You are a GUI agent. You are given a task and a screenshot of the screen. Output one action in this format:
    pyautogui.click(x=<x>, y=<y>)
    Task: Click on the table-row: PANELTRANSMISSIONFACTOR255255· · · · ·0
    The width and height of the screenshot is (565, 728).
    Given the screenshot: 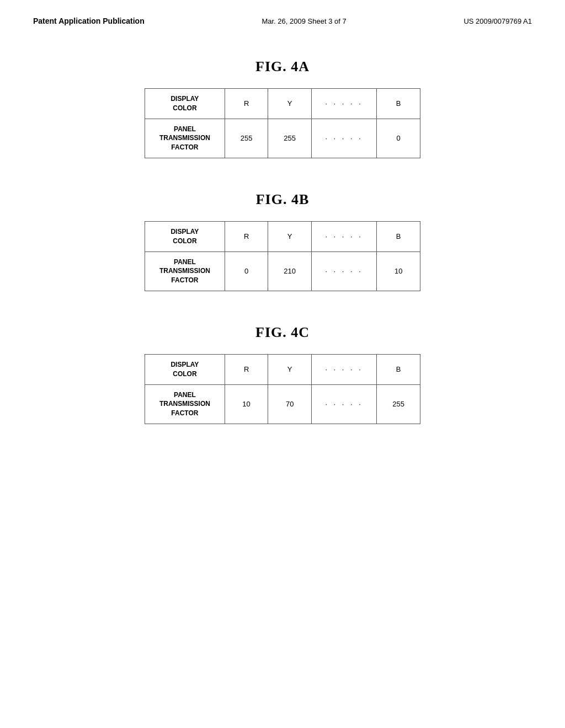 What is the action you would take?
    pyautogui.click(x=282, y=138)
    